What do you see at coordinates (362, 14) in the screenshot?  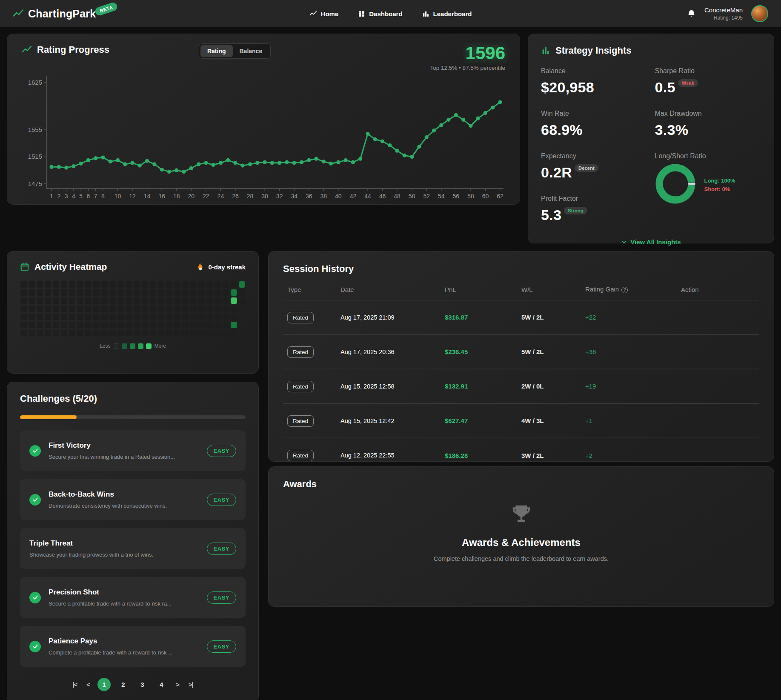 I see `dashboard-grid-icon` at bounding box center [362, 14].